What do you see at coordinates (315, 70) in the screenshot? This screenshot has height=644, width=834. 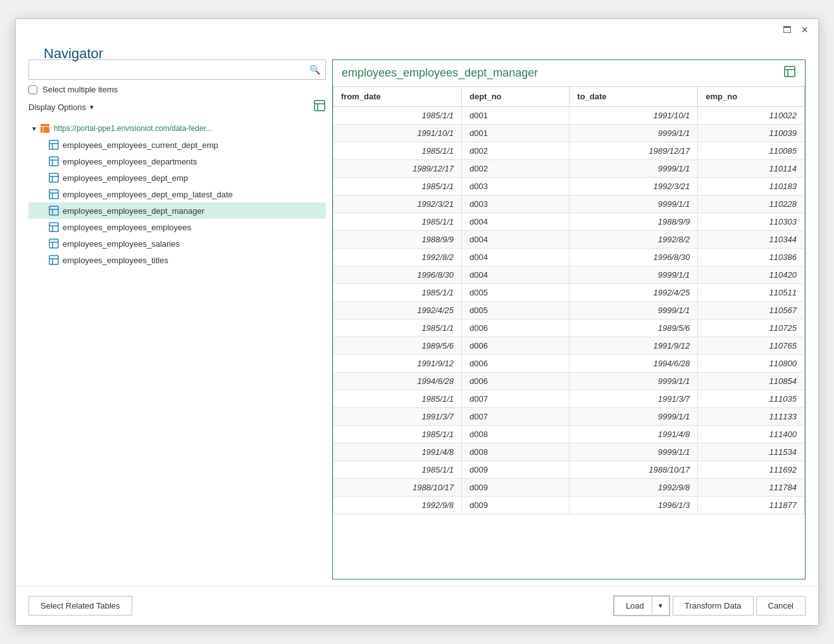 I see `search-icon: 🔍` at bounding box center [315, 70].